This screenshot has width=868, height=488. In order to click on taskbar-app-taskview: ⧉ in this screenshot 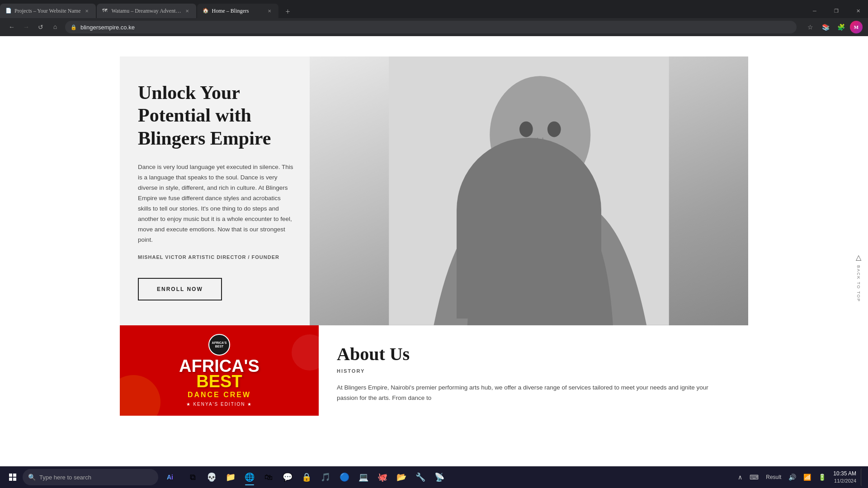, I will do `click(193, 477)`.